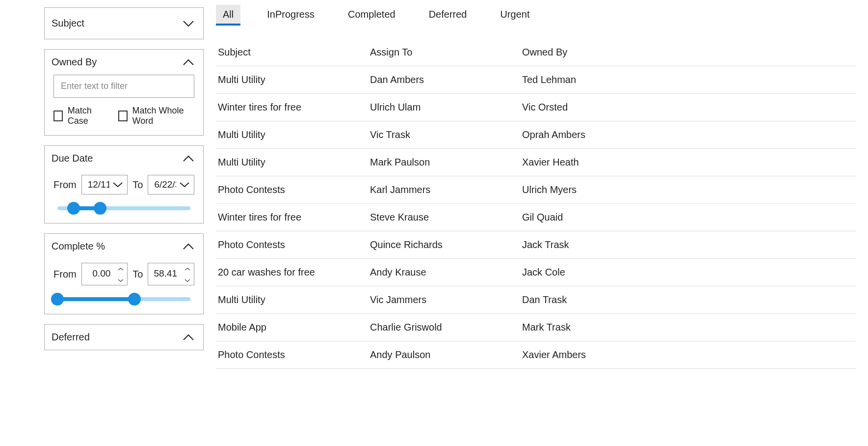  Describe the element at coordinates (124, 158) in the screenshot. I see `due-date-panel-header: Due Date` at that location.